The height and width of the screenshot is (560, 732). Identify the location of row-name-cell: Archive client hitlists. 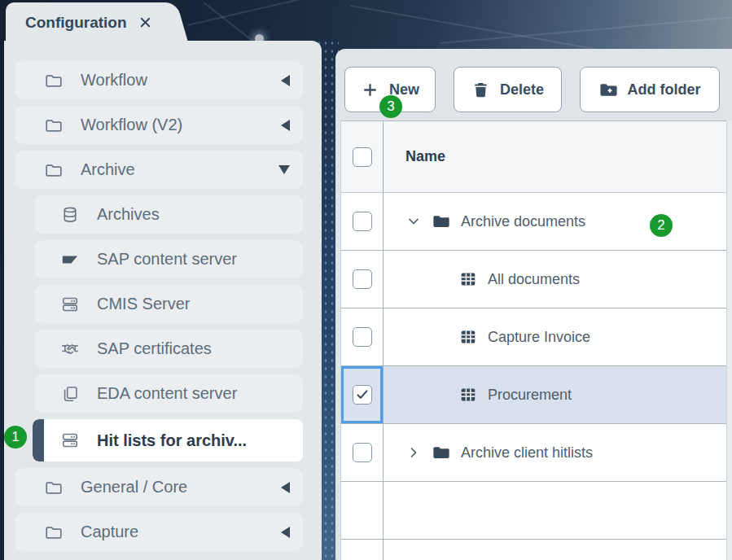
(555, 453).